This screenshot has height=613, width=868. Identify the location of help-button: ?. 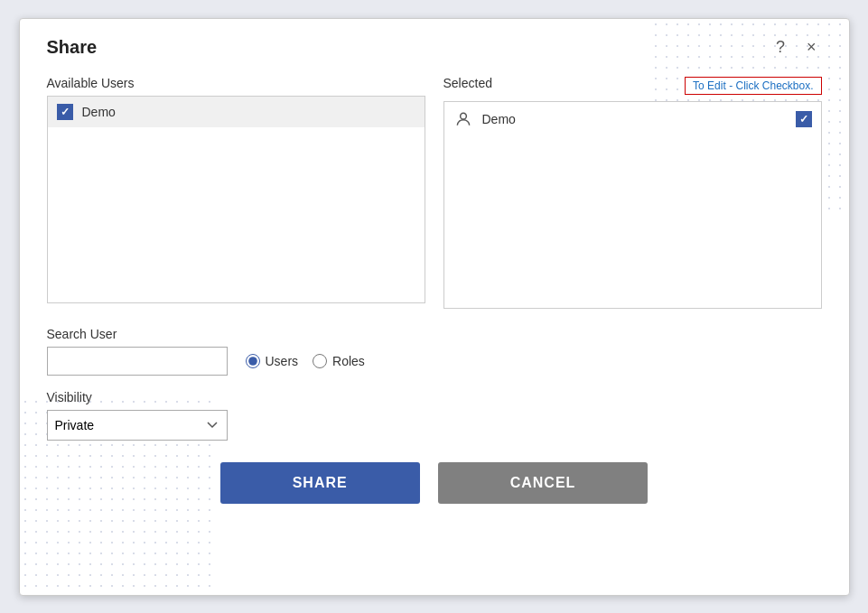
(780, 47).